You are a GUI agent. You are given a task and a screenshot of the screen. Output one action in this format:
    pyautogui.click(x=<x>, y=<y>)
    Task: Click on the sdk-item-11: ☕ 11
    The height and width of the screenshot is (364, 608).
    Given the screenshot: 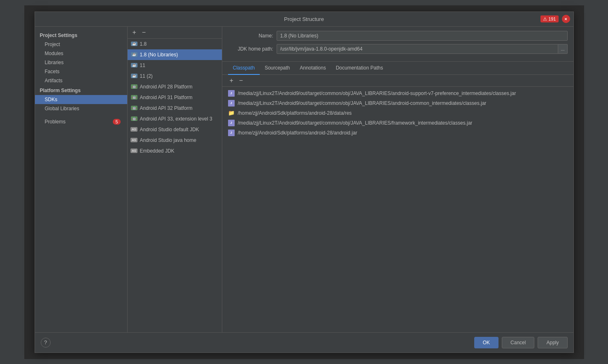 What is the action you would take?
    pyautogui.click(x=175, y=65)
    